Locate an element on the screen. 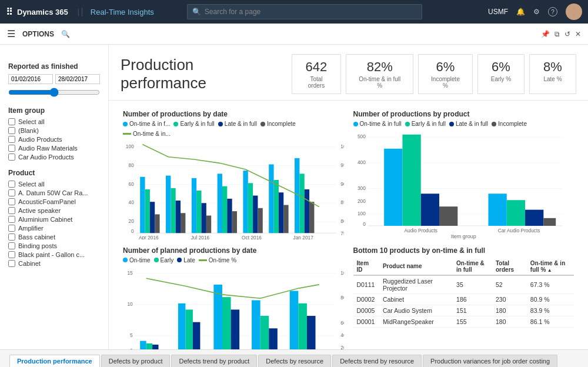 The width and height of the screenshot is (588, 367). table-row: D0002 Cabinet 186 230 80.9 % is located at coordinates (464, 299).